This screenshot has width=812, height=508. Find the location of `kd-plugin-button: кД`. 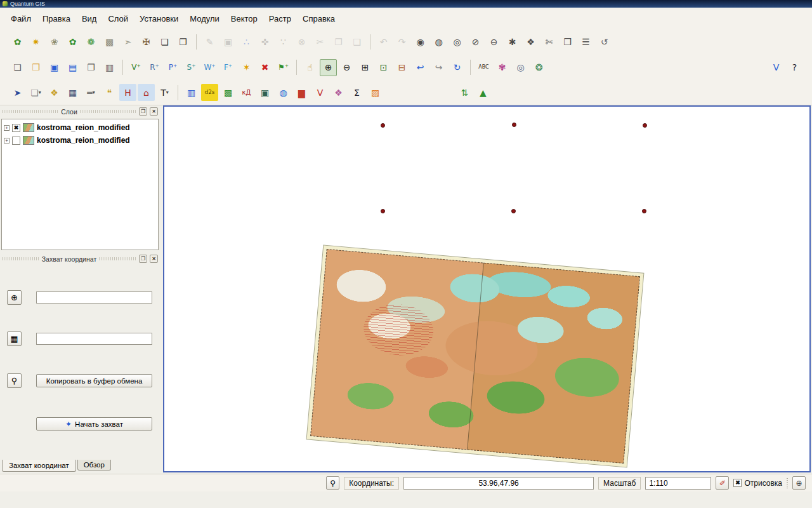

kd-plugin-button: кД is located at coordinates (246, 93).